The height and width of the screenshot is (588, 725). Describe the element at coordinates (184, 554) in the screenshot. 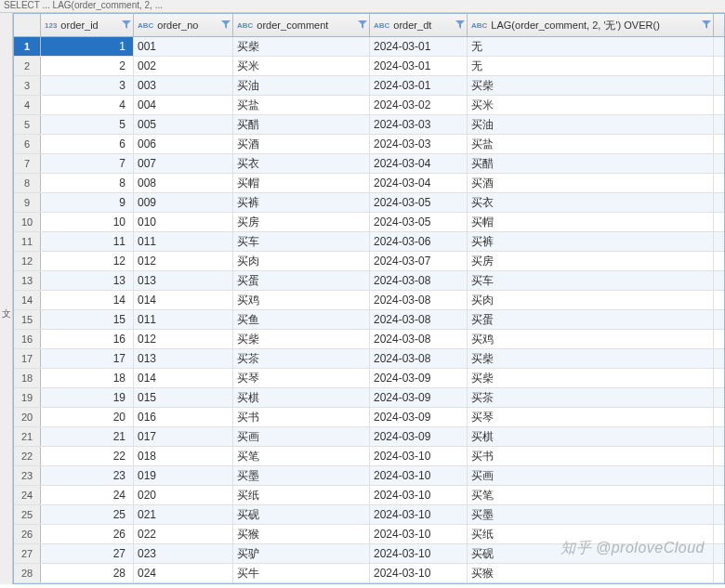

I see `cell: 023` at that location.